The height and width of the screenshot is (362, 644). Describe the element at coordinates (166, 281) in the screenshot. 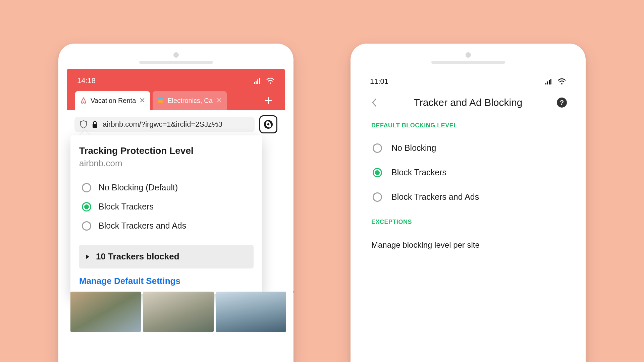

I see `manage-default-settings-link: Manage Default Settings` at that location.